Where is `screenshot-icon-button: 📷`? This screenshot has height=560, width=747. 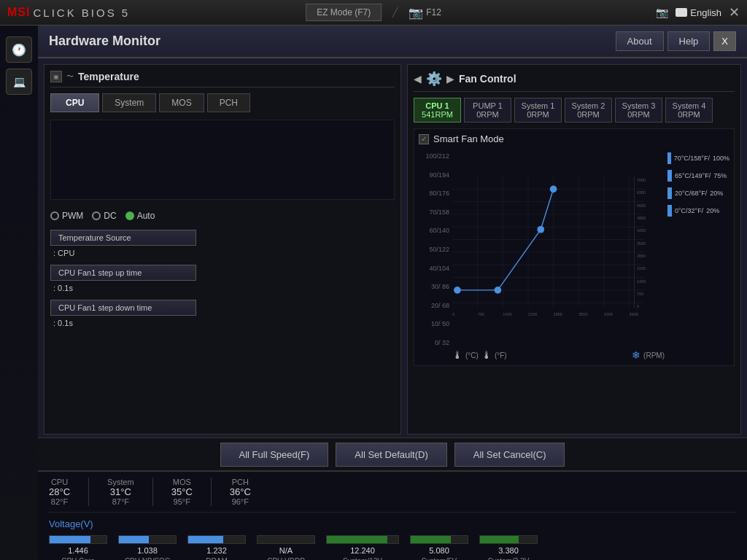 screenshot-icon-button: 📷 is located at coordinates (662, 12).